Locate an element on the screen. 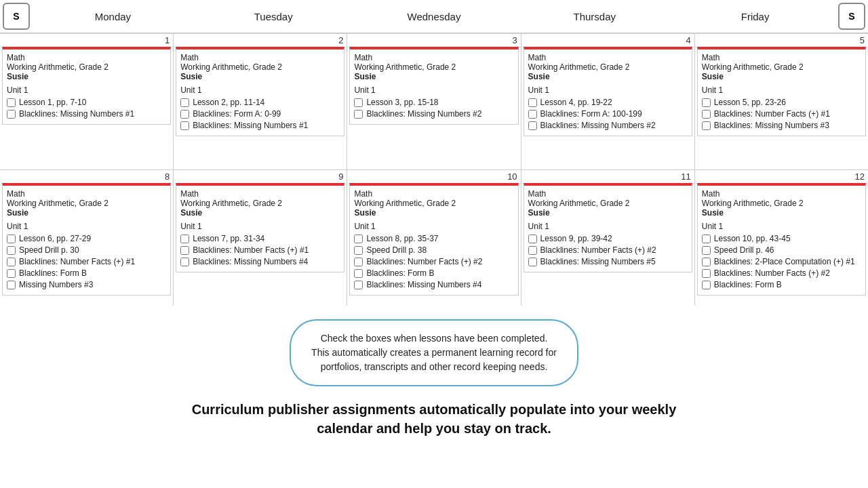 This screenshot has height=488, width=868. unit-11: Unit 1 is located at coordinates (608, 226).